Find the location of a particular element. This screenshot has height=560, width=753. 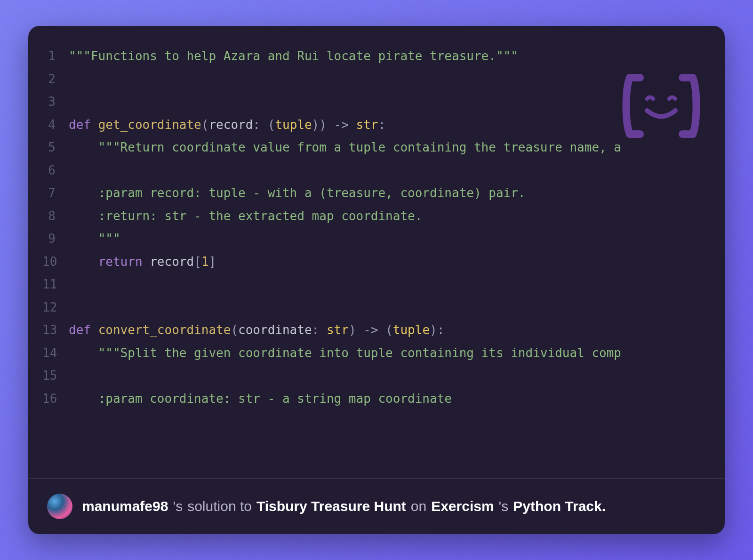

code-line: 15 is located at coordinates (376, 376).